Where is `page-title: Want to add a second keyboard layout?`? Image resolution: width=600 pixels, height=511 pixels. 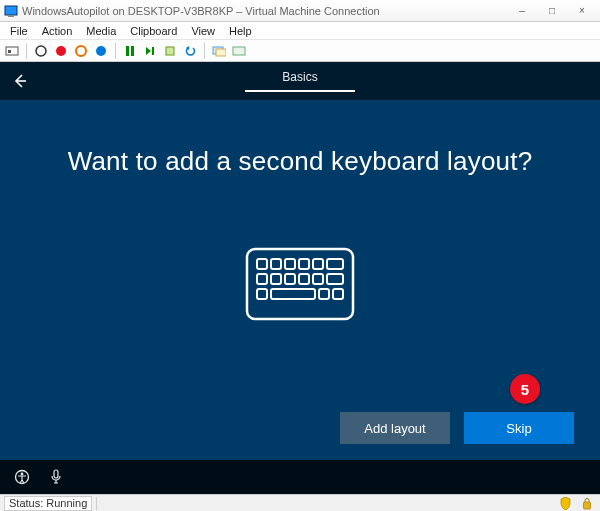
page-title: Want to add a second keyboard layout? is located at coordinates (300, 162).